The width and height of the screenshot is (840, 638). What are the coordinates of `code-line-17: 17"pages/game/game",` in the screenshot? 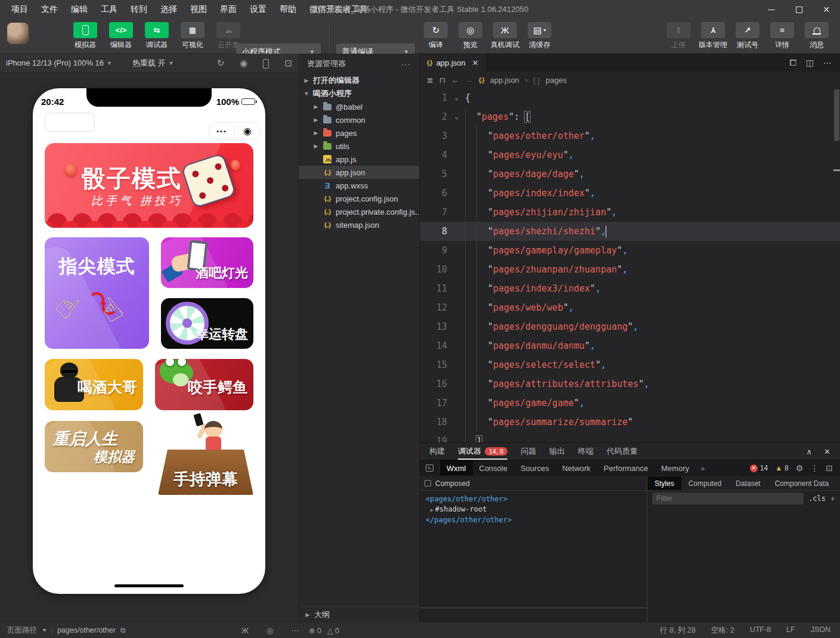 It's located at (630, 403).